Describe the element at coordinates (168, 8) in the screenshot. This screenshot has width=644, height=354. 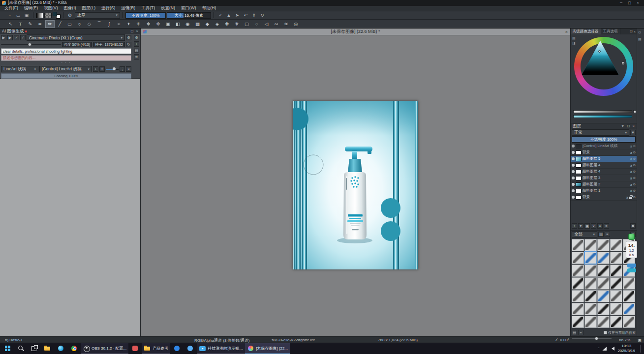
I see `menu-item: 设置(N)` at that location.